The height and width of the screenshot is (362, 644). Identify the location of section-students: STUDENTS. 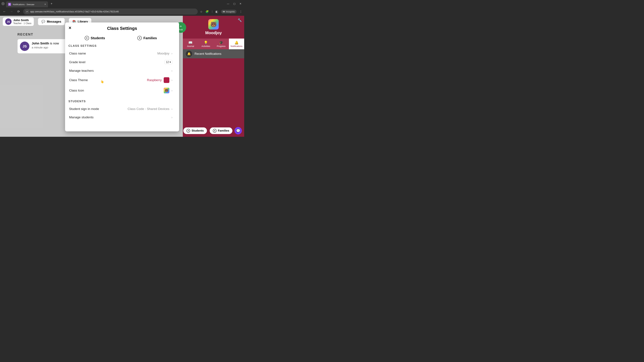
(121, 101).